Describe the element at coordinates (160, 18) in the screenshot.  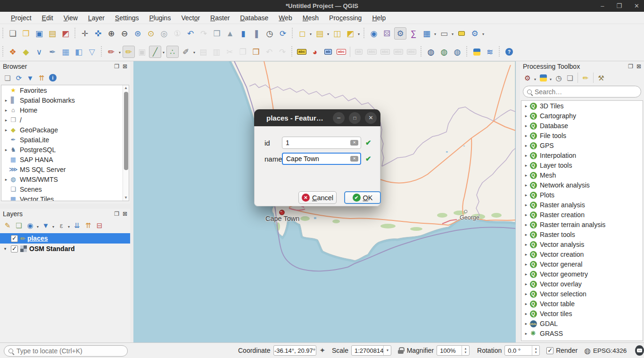
I see `menu-plugins: Plugins` at that location.